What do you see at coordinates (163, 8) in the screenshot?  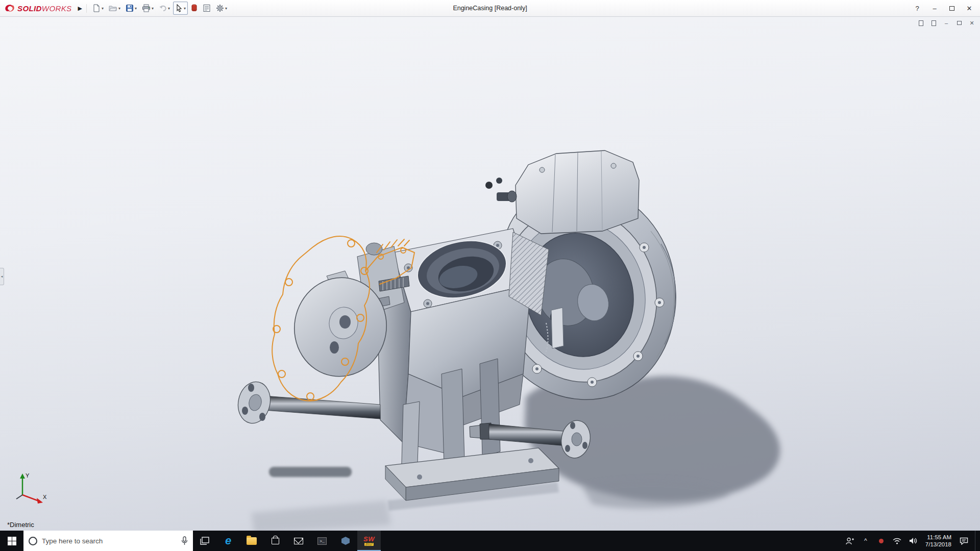 I see `undo-icon` at bounding box center [163, 8].